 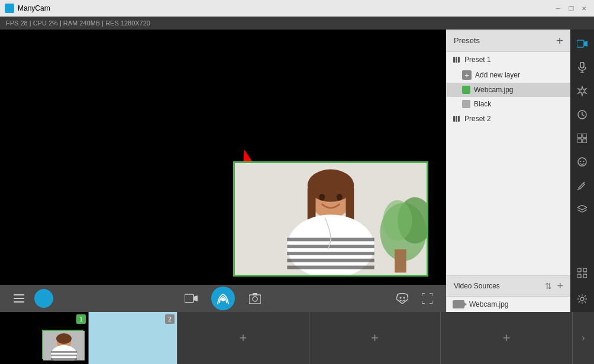 What do you see at coordinates (509, 304) in the screenshot?
I see `webcam-source-item: Webcam.jpg` at bounding box center [509, 304].